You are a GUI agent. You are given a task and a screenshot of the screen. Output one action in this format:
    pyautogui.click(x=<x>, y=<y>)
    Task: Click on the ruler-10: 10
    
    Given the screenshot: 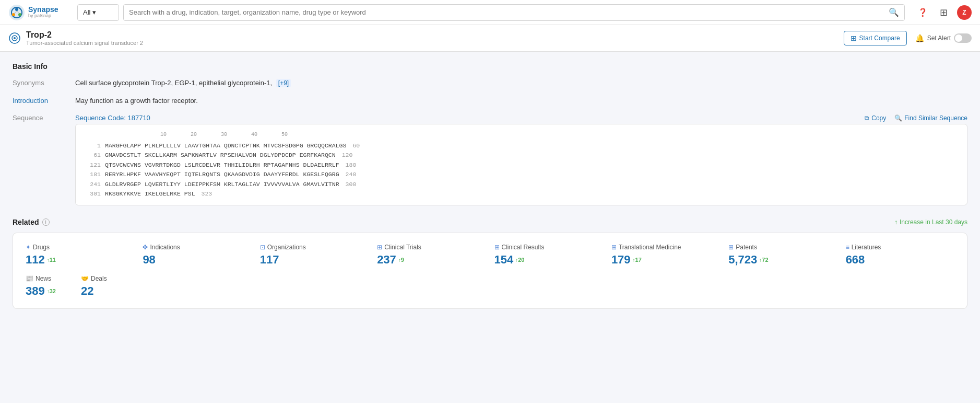 What is the action you would take?
    pyautogui.click(x=151, y=135)
    